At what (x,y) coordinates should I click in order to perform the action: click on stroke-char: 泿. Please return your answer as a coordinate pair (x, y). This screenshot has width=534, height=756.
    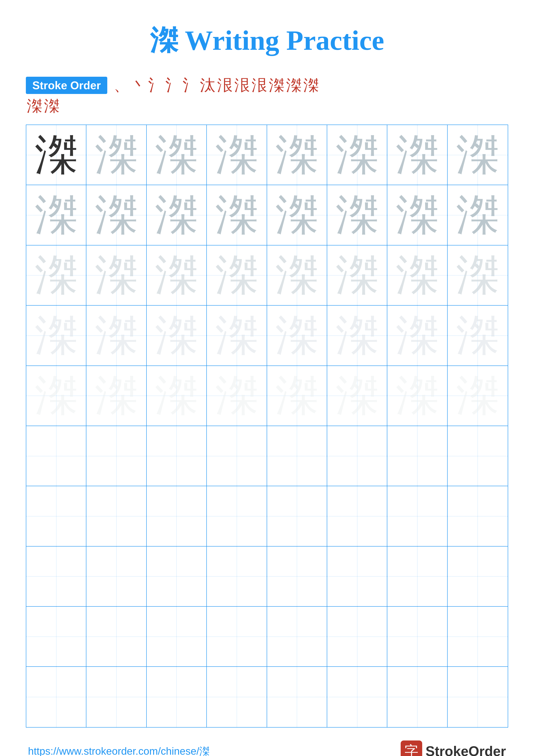
    Looking at the image, I should click on (242, 86).